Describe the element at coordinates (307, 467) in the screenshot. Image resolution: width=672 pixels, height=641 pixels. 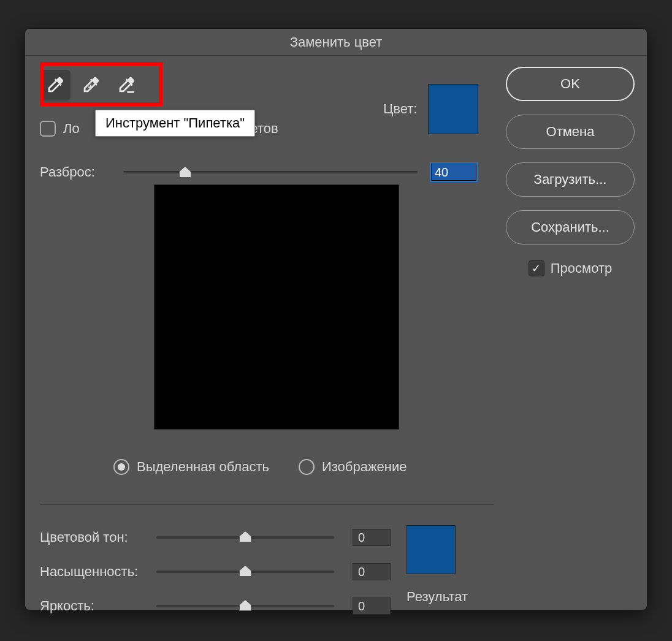
I see `preview-mode-image-radio` at that location.